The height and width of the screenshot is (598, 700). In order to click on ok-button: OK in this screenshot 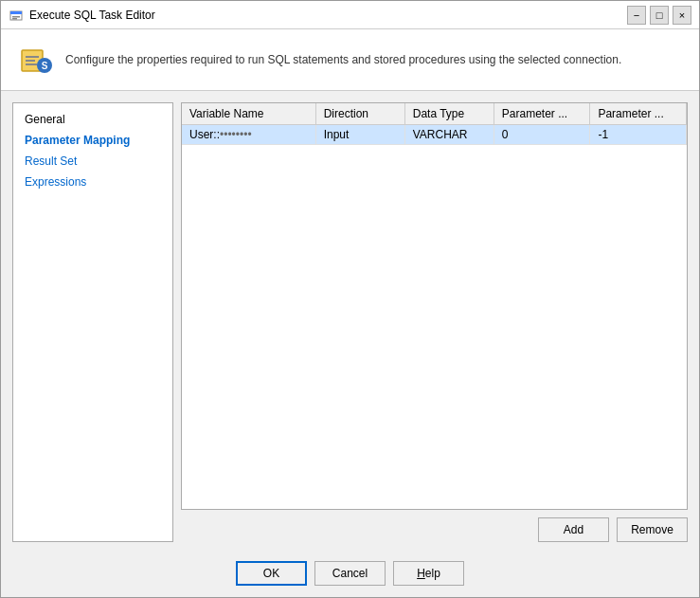, I will do `click(271, 573)`.